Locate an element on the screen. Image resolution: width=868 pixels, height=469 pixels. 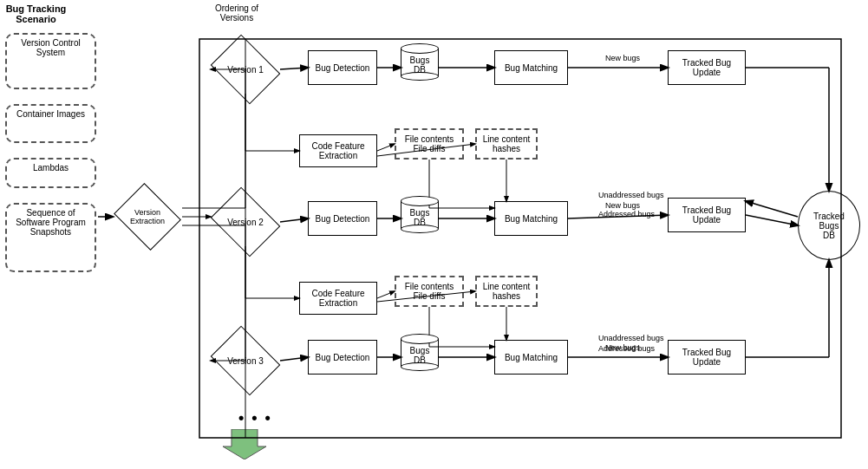
unaddressed-label-2: Unaddressed bugs is located at coordinates (631, 338).